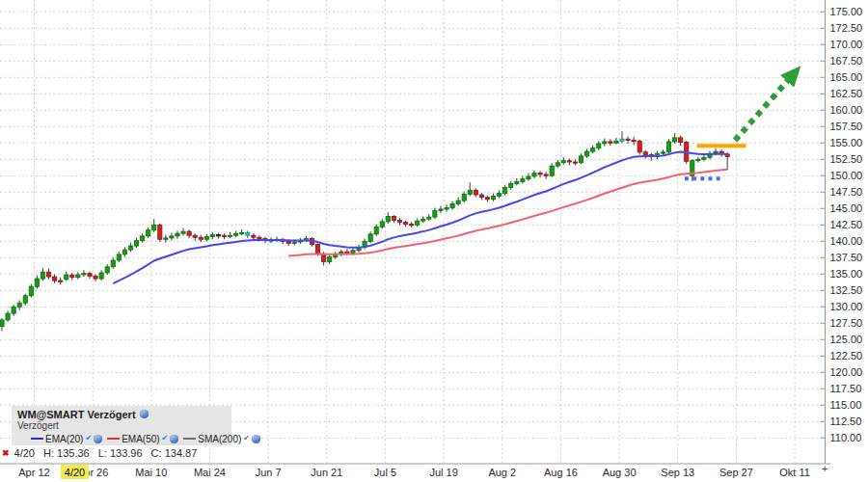 The image size is (868, 482). Describe the element at coordinates (6, 453) in the screenshot. I see `close-icon: ✖` at that location.